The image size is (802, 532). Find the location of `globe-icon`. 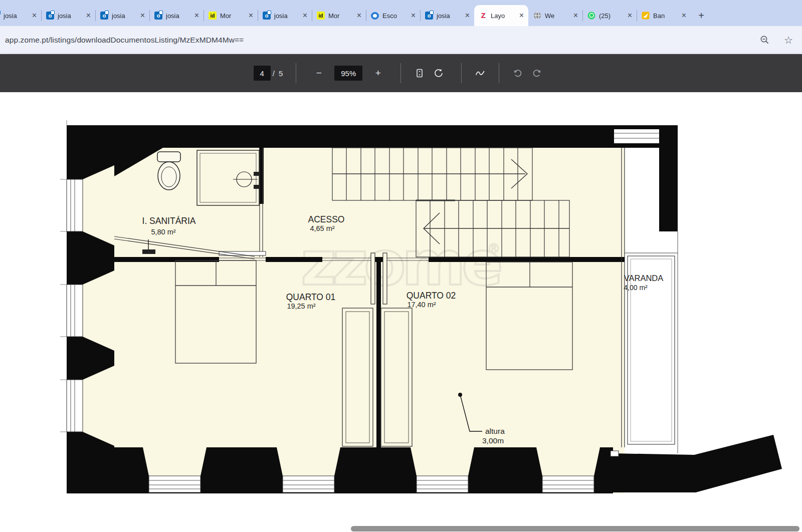

globe-icon is located at coordinates (537, 16).